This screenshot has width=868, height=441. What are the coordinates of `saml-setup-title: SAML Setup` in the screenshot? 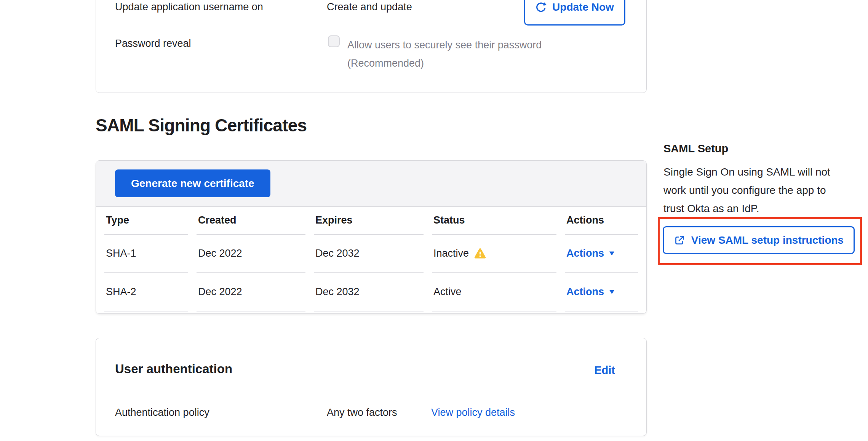 It's located at (696, 149).